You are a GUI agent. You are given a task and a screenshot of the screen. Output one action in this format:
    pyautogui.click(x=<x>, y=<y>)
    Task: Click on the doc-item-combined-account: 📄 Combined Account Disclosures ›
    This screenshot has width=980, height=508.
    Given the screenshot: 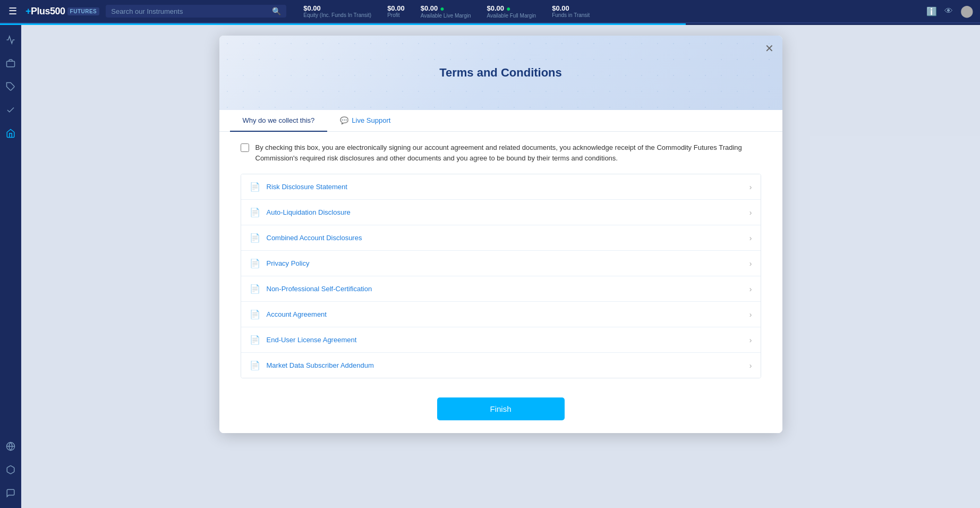 What is the action you would take?
    pyautogui.click(x=501, y=238)
    